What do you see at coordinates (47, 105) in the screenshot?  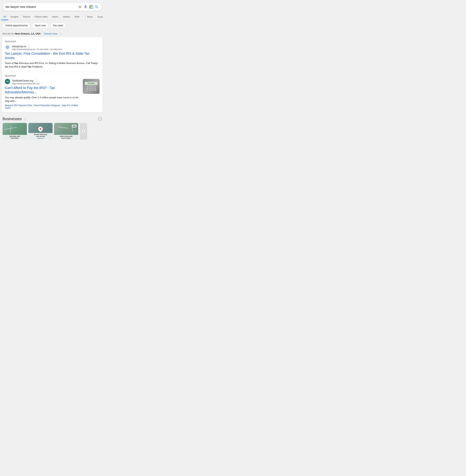 I see `ad-2-link-2: Direct Resolution Request` at bounding box center [47, 105].